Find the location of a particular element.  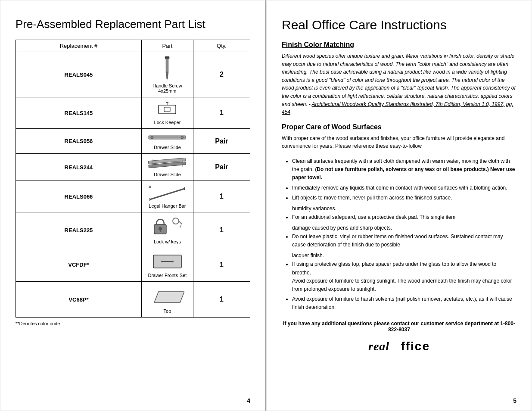

part-image-cell: Top is located at coordinates (167, 300).